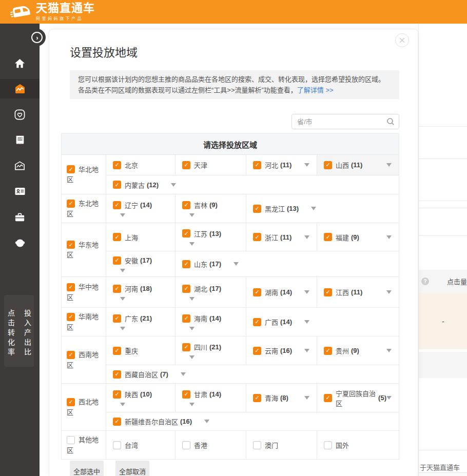 The width and height of the screenshot is (467, 476). What do you see at coordinates (132, 468) in the screenshot?
I see `cancel-all-button: 全部取消` at bounding box center [132, 468].